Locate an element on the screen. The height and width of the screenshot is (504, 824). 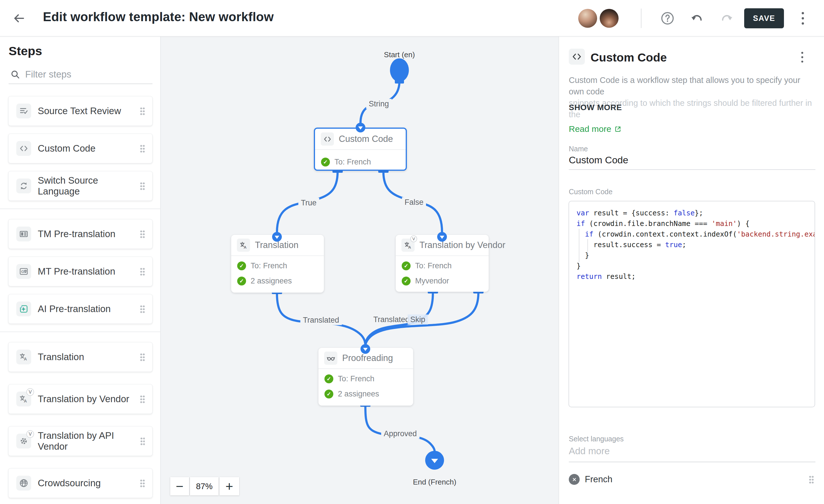
mt-pre-translation-icon: G is located at coordinates (24, 272).